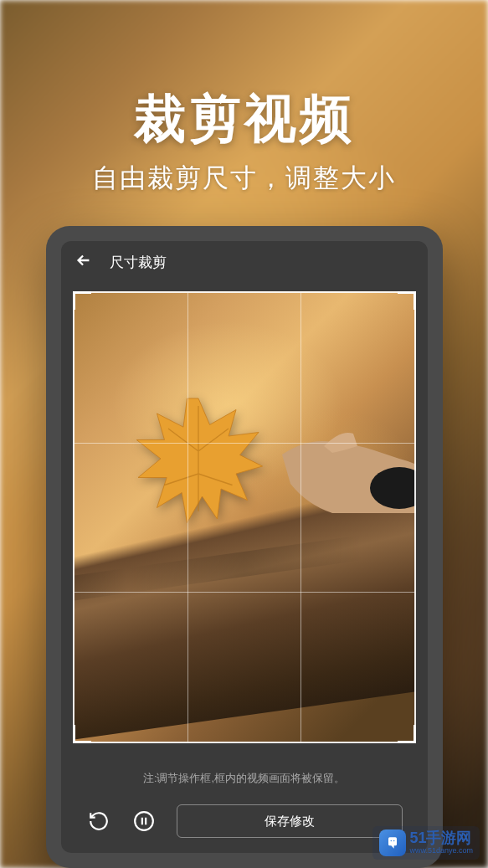 The image size is (488, 868). What do you see at coordinates (144, 821) in the screenshot?
I see `pause-icon` at bounding box center [144, 821].